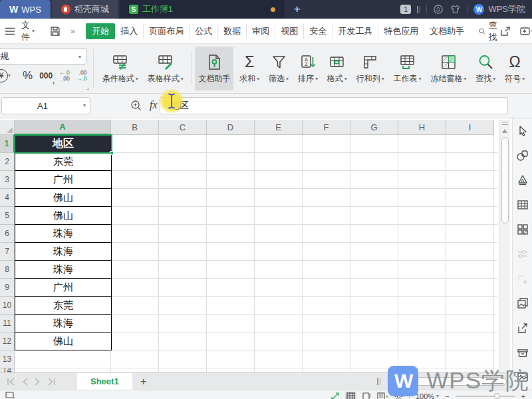 The height and width of the screenshot is (399, 532). What do you see at coordinates (289, 31) in the screenshot?
I see `menu-tab-view: 视图` at bounding box center [289, 31].